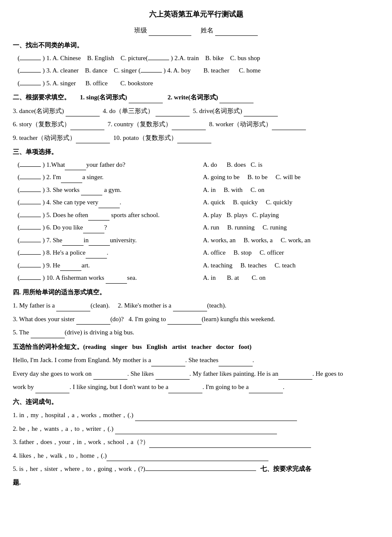 The image size is (392, 537). What do you see at coordinates (196, 165) in the screenshot?
I see `s3-q1: ( ) 1.Whatyour father do? A. do B. does …` at bounding box center [196, 165].